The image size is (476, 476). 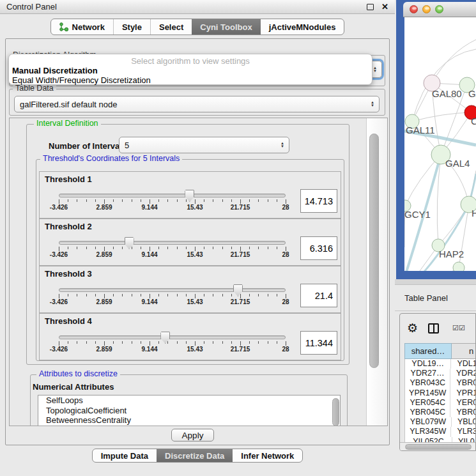 I want to click on table-row: YLR345WYLR3, so click(x=441, y=432).